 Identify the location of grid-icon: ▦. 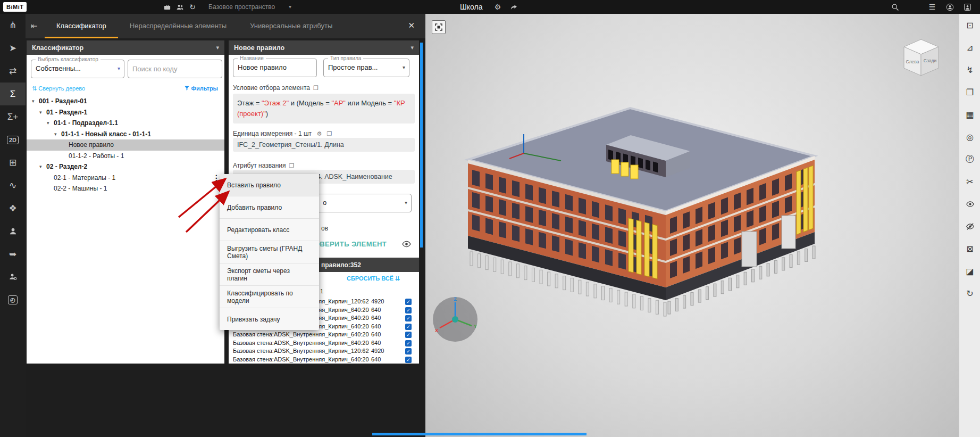
(970, 114).